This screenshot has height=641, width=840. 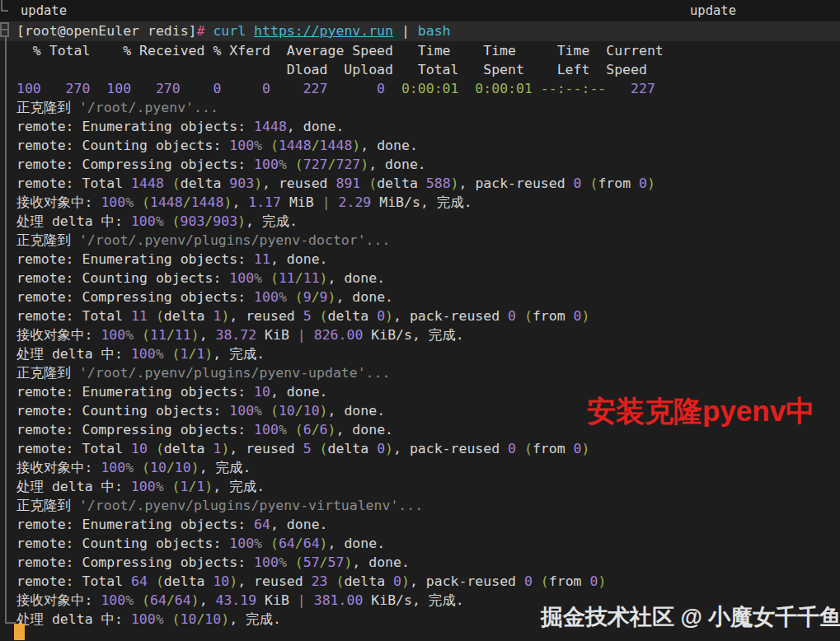 I want to click on text-segment: '/root/.pyenv/plugins/pyenv-virtualenv'.…, so click(x=251, y=506).